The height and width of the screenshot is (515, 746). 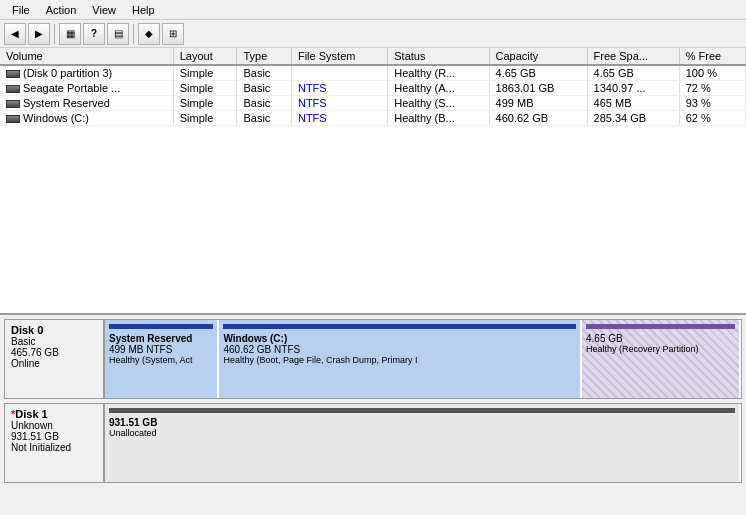 I want to click on cell-filesystem, so click(x=339, y=73).